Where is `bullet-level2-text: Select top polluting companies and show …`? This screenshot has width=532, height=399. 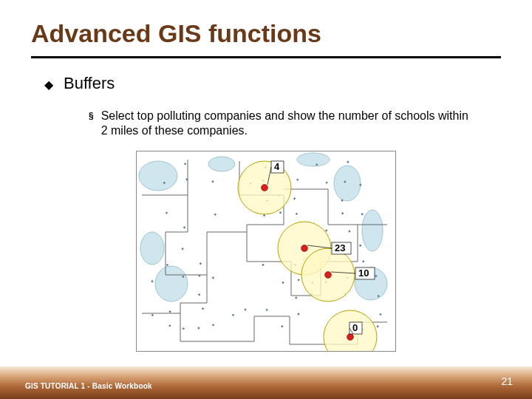
bullet-level2-text: Select top polluting companies and show … is located at coordinates (286, 123).